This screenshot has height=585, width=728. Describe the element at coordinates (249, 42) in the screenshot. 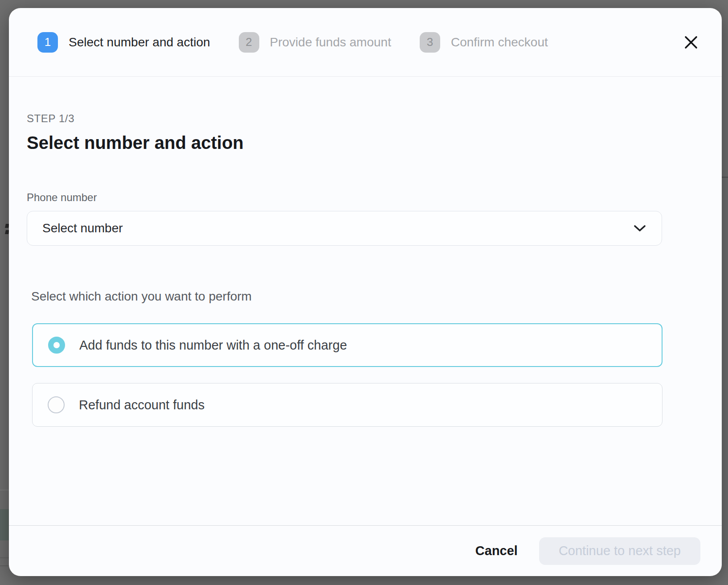

I see `step-2-badge: 2` at that location.